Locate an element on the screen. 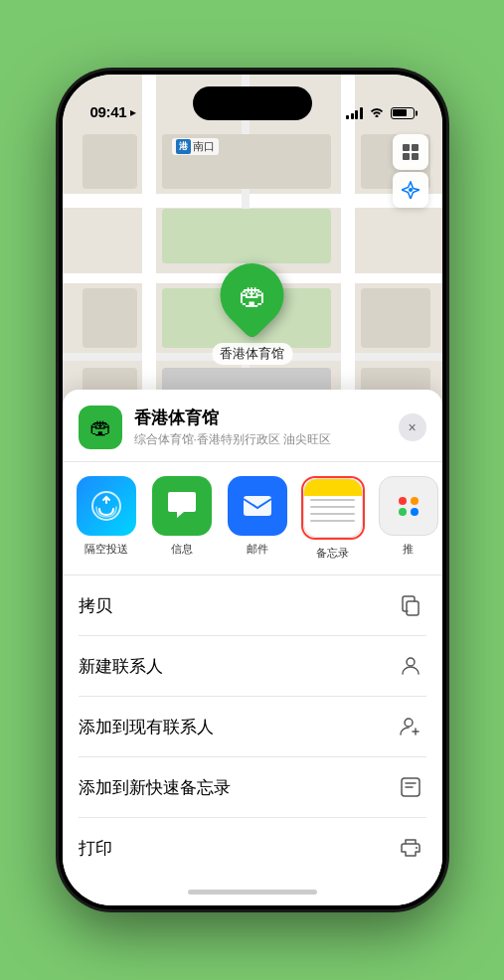 Image resolution: width=504 pixels, height=980 pixels. notes-selected-border is located at coordinates (333, 508).